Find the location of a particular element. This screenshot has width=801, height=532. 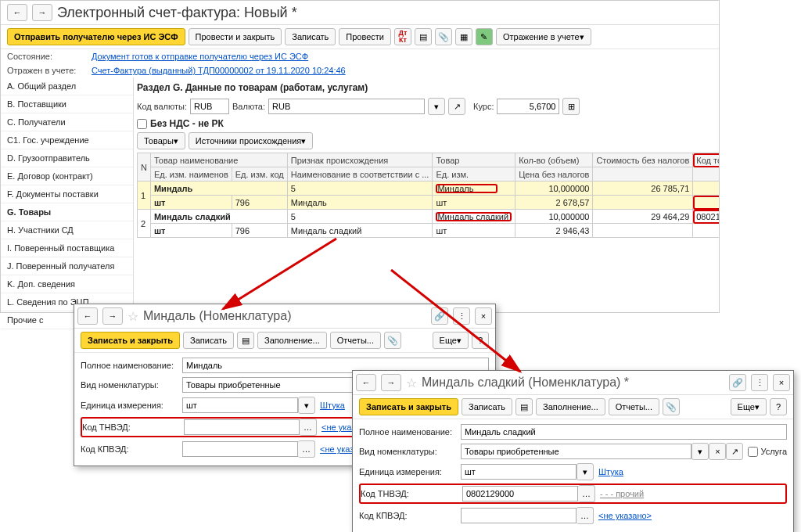

kpved-hint: <не указано> is located at coordinates (625, 516).